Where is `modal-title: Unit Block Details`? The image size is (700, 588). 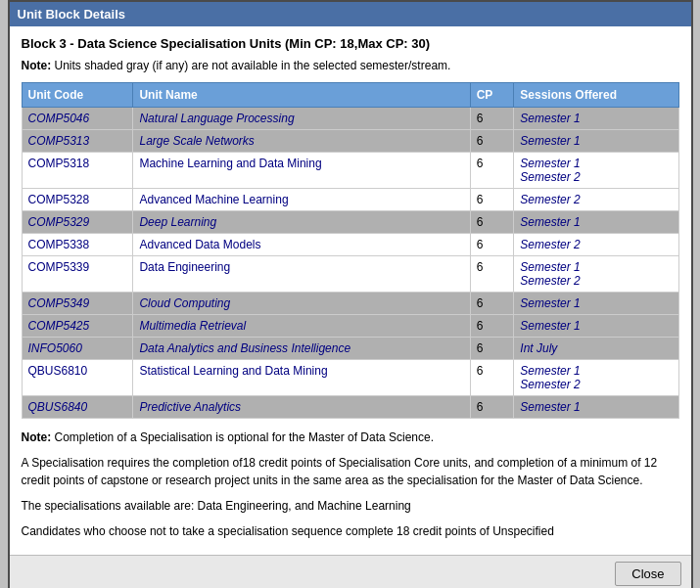 modal-title: Unit Block Details is located at coordinates (72, 14).